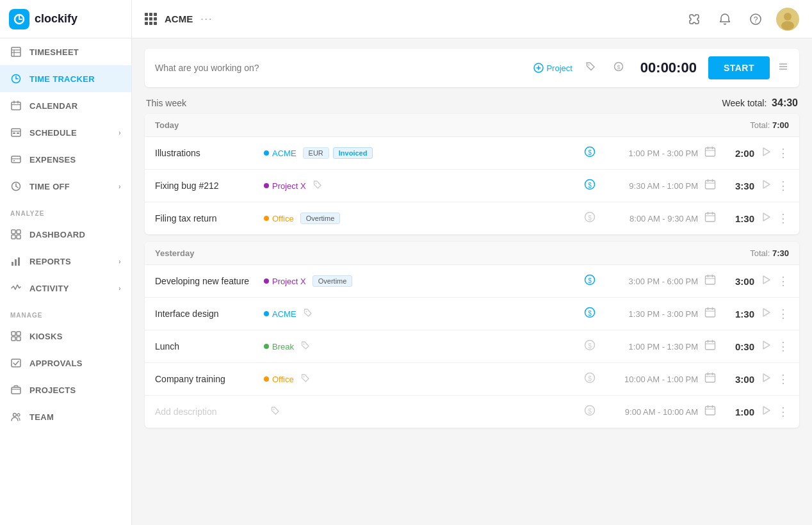 This screenshot has height=525, width=812. What do you see at coordinates (650, 282) in the screenshot?
I see `entry-time-range: 3:00 PM - 6:00 PM` at bounding box center [650, 282].